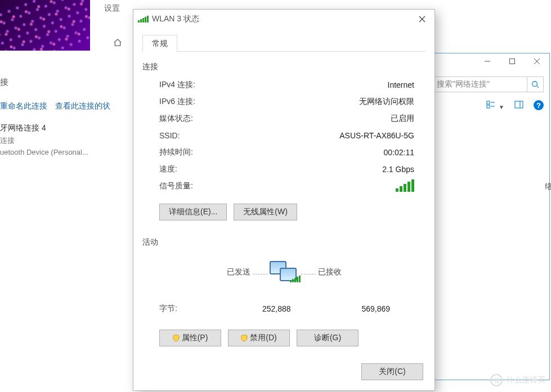 This screenshot has width=551, height=392. I want to click on signal-bars-icon, so click(405, 186).